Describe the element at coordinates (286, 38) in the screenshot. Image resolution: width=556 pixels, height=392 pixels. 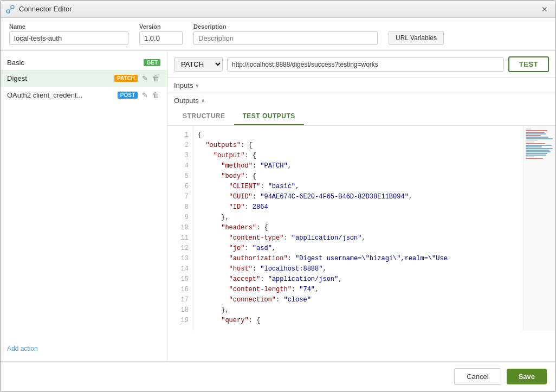
I see `description-input` at that location.